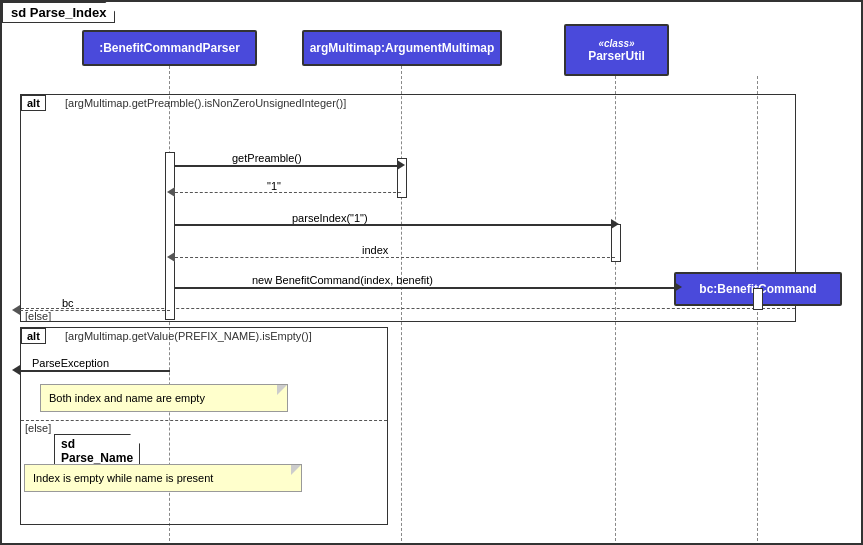  I want to click on message-bc-label: bc, so click(68, 303).